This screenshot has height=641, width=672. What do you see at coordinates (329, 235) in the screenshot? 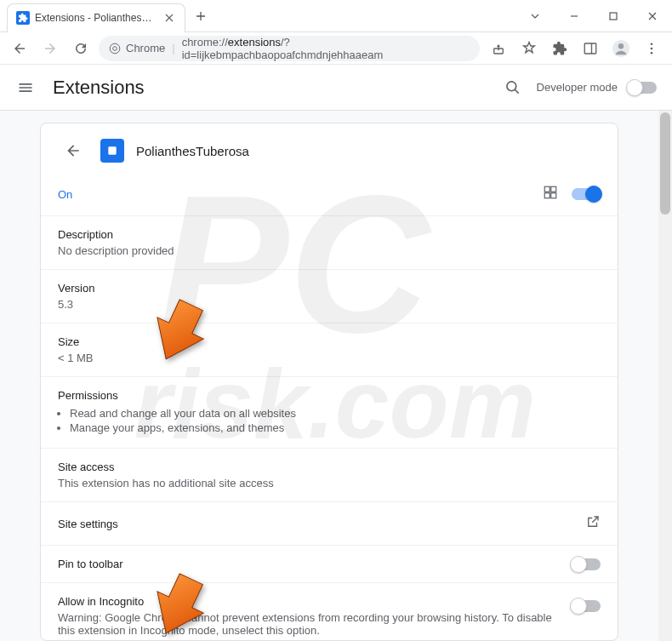
I see `description-label: Description` at bounding box center [329, 235].